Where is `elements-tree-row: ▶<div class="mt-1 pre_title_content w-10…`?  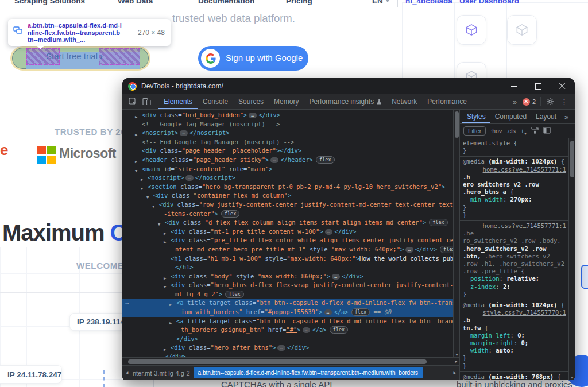
elements-tree-row: ▶<div class="mt-1 pre_title_content w-10… is located at coordinates (288, 232).